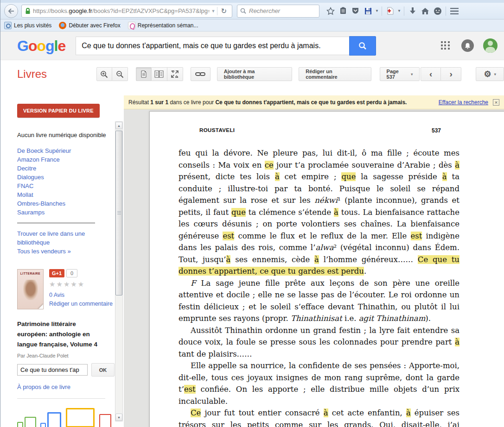 The width and height of the screenshot is (504, 427). Describe the element at coordinates (32, 25) in the screenshot. I see `bookmark-label: Les plus visités` at that location.